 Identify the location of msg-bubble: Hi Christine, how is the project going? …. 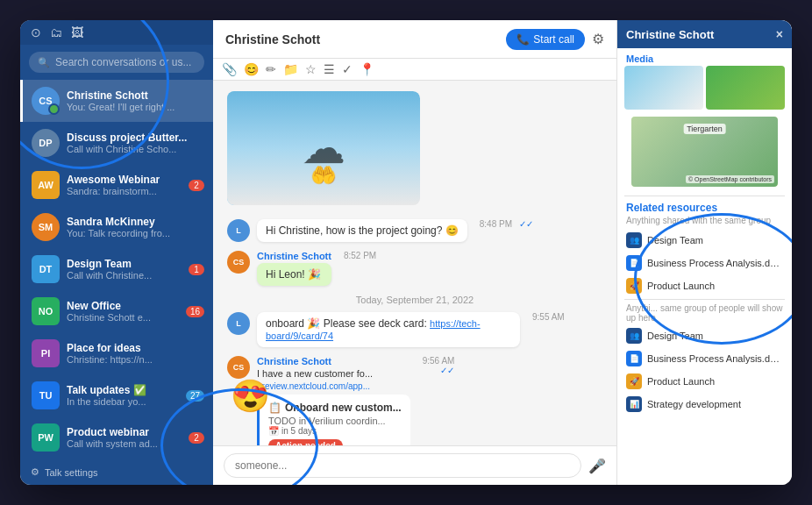
(362, 231).